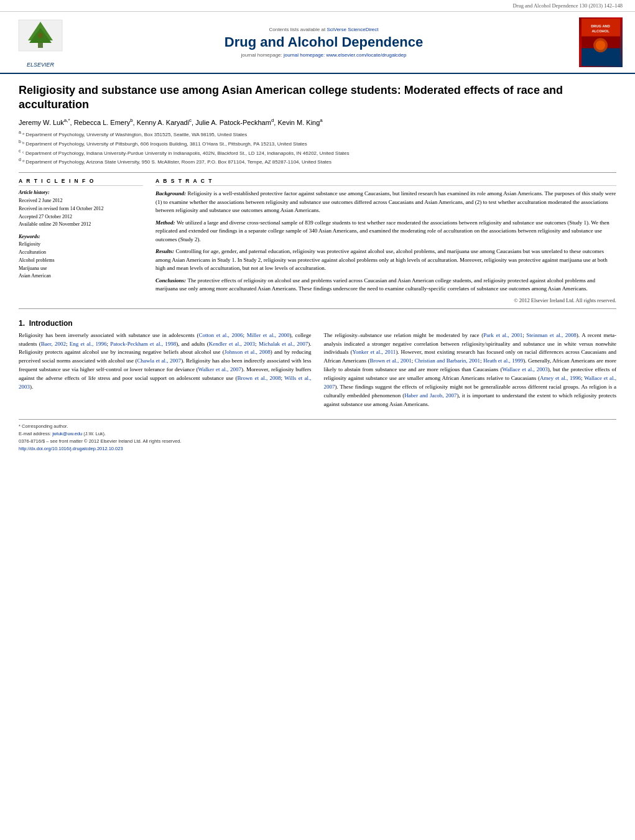 This screenshot has height=840, width=635. What do you see at coordinates (323, 30) in the screenshot?
I see `sciverse-line: Contents lists available at SciVerse Sci…` at bounding box center [323, 30].